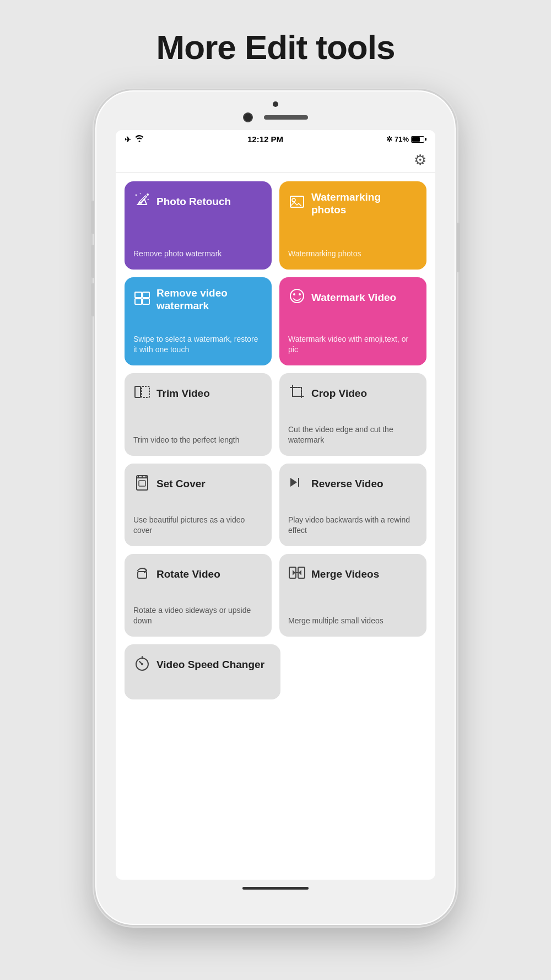 The height and width of the screenshot is (980, 551). What do you see at coordinates (203, 672) in the screenshot?
I see `card-video-speed-changer: Video Speed Changer` at bounding box center [203, 672].